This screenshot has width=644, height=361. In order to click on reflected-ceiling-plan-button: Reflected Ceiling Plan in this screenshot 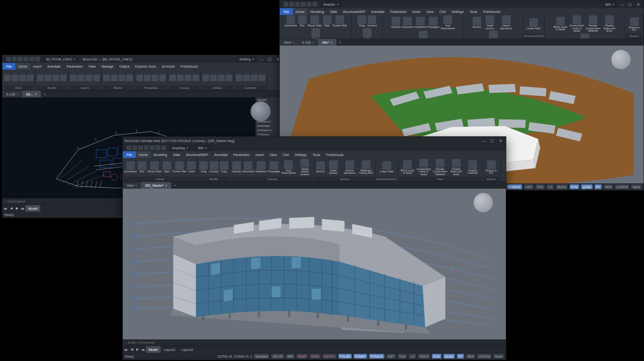, I will do `click(493, 35)`.